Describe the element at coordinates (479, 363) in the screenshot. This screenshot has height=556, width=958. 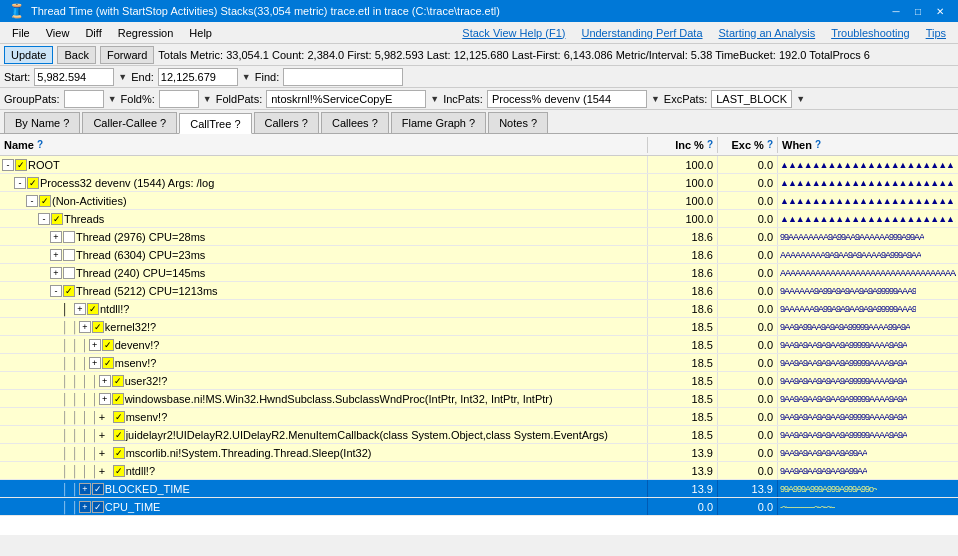
I see `table-row: │ │ │ + msenv!? 18.5 0.0 9AA9A9AA9A9AA9A…` at that location.